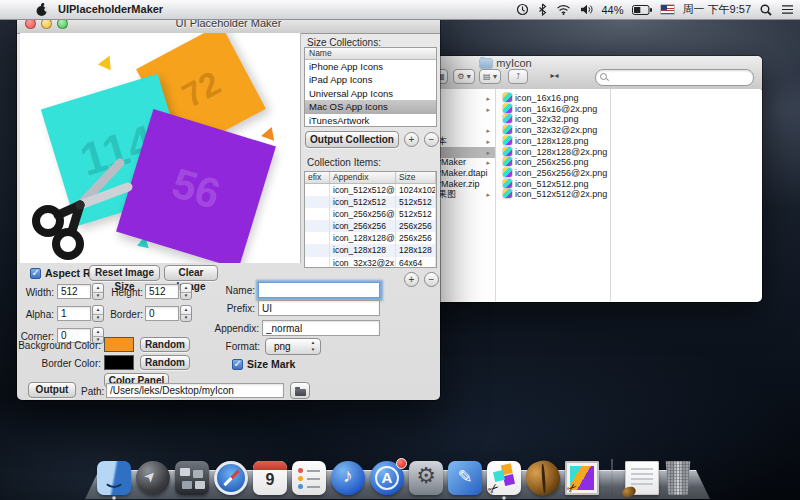 The width and height of the screenshot is (800, 500). What do you see at coordinates (766, 10) in the screenshot?
I see `spotlight-icon` at bounding box center [766, 10].